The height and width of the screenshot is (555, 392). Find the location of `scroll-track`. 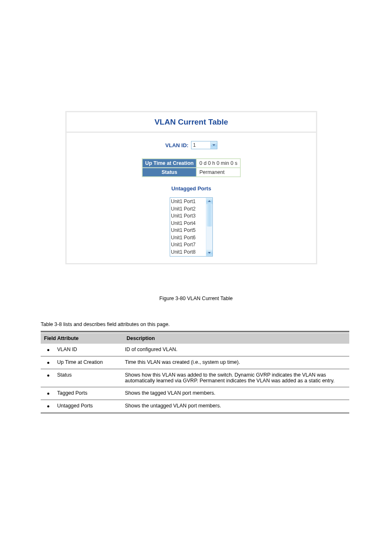

scroll-track is located at coordinates (210, 227).